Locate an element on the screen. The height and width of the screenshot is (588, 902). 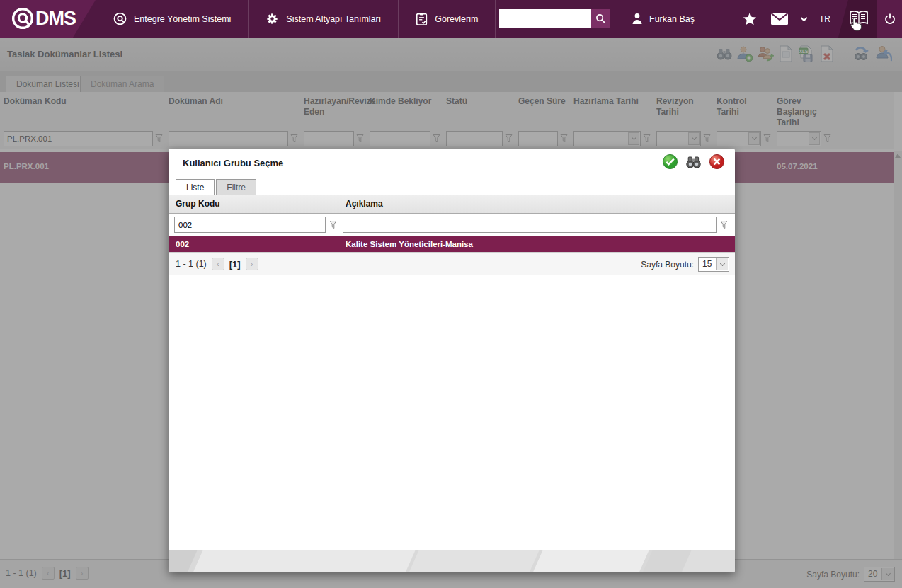
confirm-button is located at coordinates (670, 161).